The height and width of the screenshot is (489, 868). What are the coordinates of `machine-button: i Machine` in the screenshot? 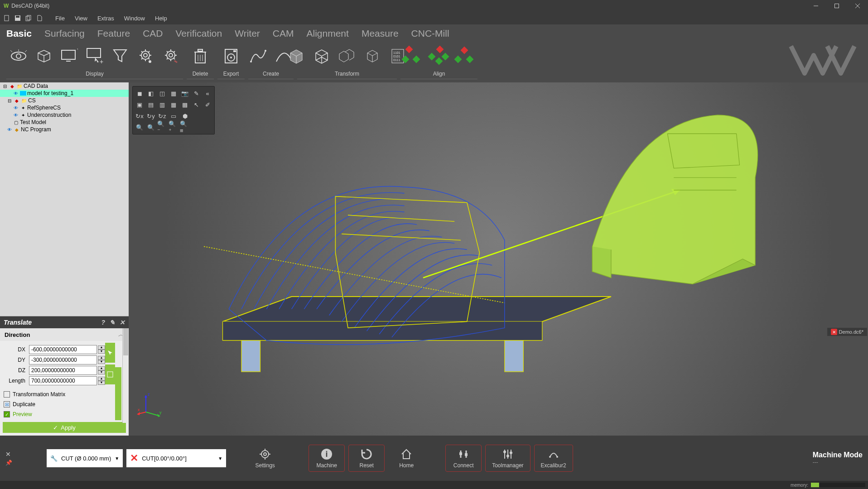 It's located at (327, 458).